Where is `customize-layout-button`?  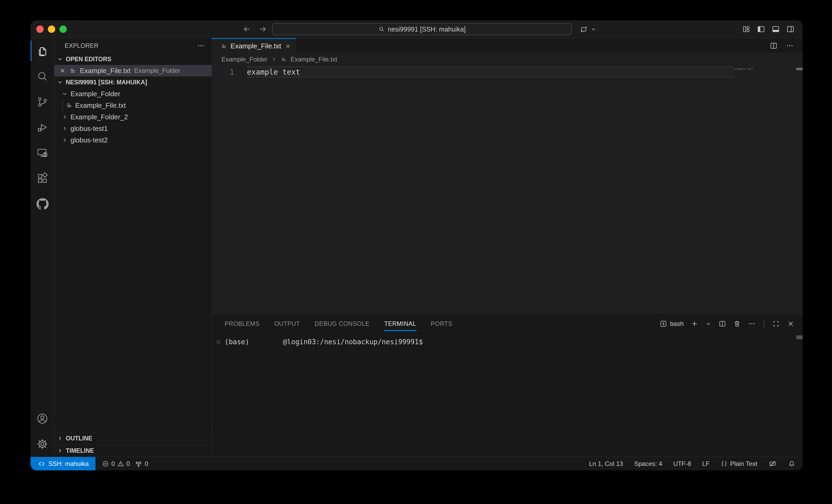
customize-layout-button is located at coordinates (746, 29).